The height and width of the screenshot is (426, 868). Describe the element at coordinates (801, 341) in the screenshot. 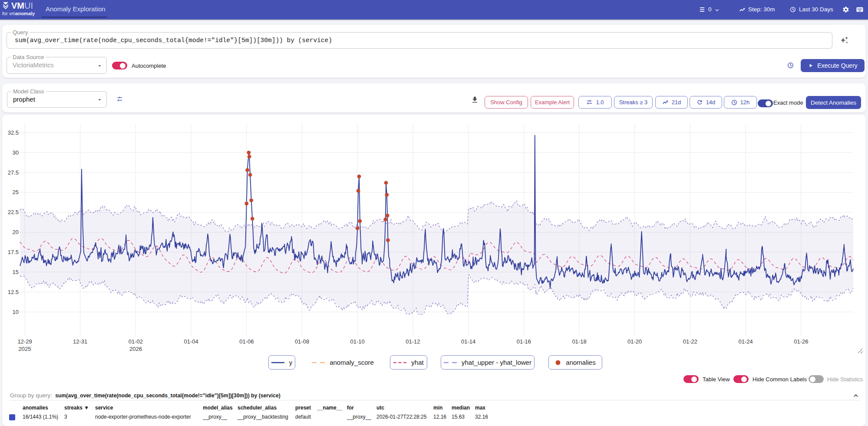

I see `svg-text: 01-26` at that location.